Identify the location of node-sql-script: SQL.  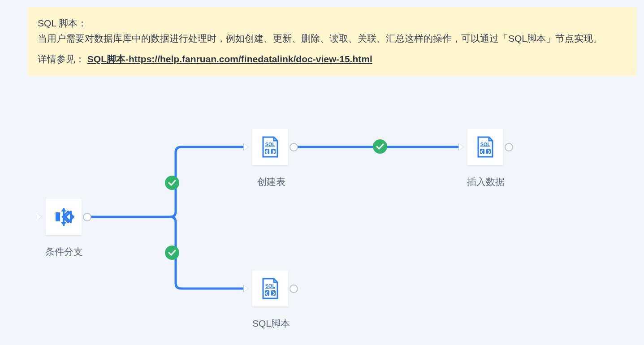
(270, 289).